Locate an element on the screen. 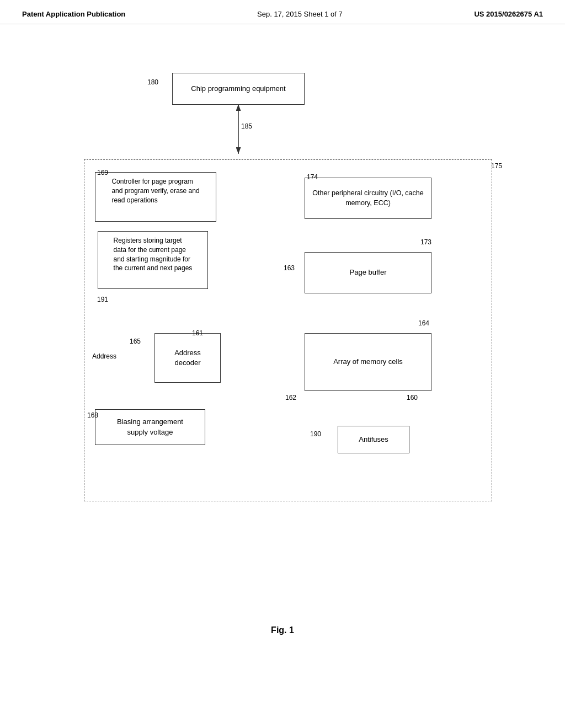 The width and height of the screenshot is (565, 728). figure-label: Fig. 1 is located at coordinates (282, 630).